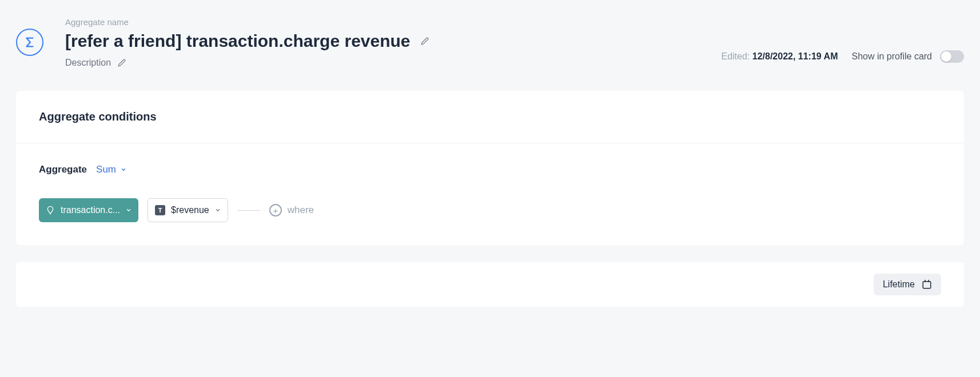 Image resolution: width=980 pixels, height=377 pixels. I want to click on property-name: $revenue, so click(190, 210).